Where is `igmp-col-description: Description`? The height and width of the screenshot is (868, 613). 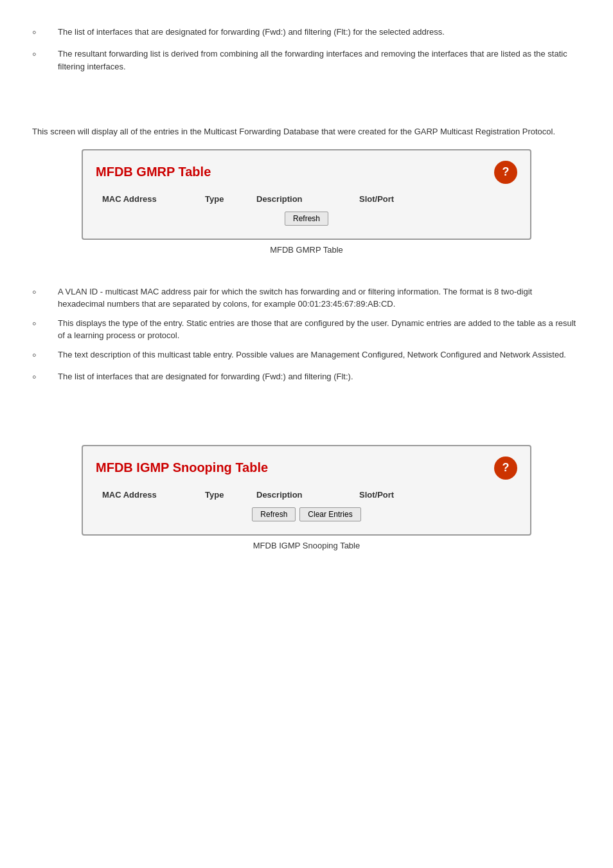 igmp-col-description: Description is located at coordinates (308, 495).